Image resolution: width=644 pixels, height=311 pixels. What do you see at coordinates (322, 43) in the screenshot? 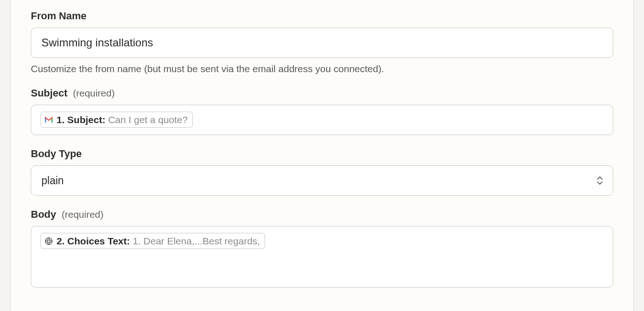
I see `from-name-input` at bounding box center [322, 43].